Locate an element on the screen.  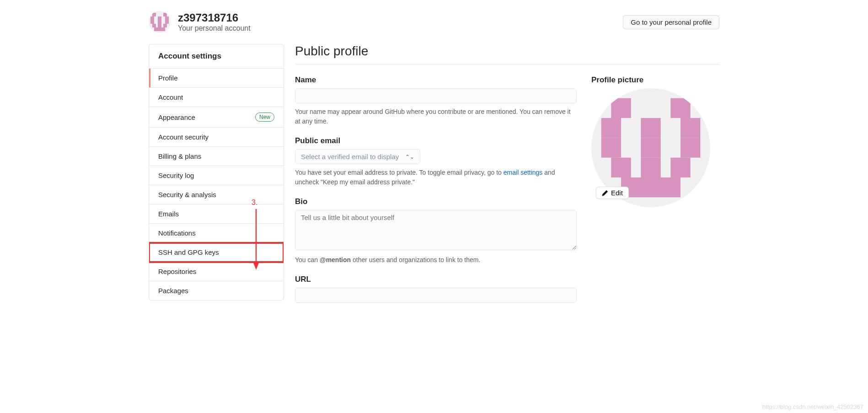
bio-textarea is located at coordinates (436, 230).